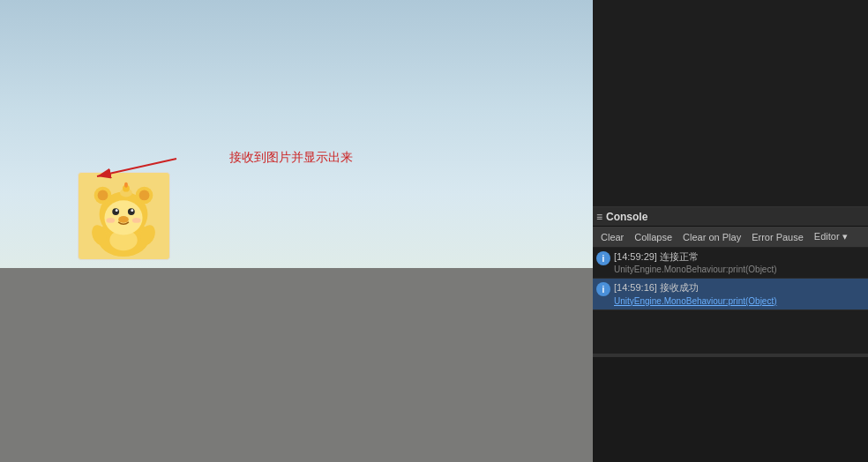  I want to click on msg-icon-1: i, so click(603, 258).